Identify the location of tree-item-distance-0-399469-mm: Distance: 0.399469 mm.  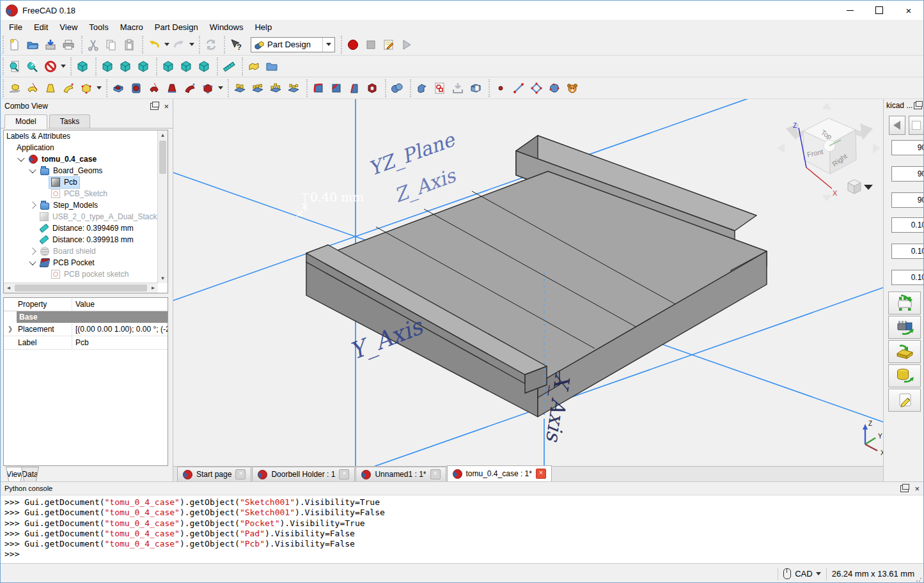
(81, 228).